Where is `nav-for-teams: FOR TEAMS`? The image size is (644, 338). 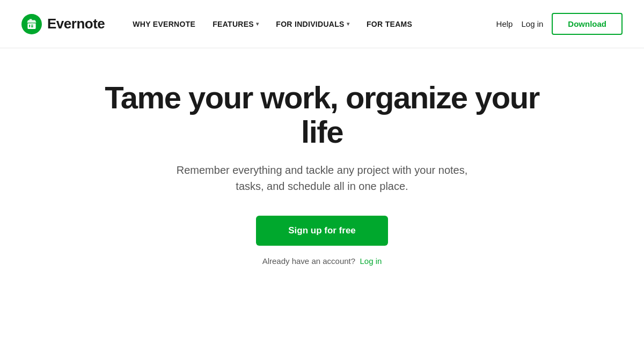
nav-for-teams: FOR TEAMS is located at coordinates (390, 24).